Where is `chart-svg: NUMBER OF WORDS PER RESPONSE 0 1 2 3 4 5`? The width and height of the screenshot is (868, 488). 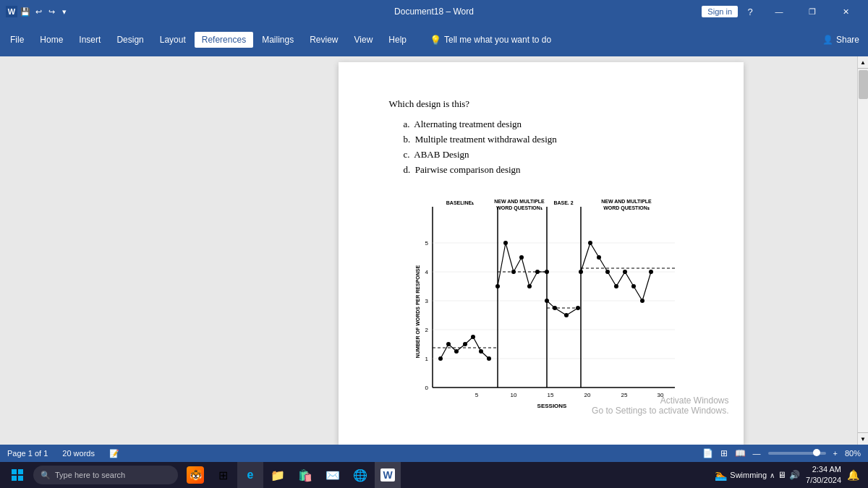
chart-svg: NUMBER OF WORDS PER RESPONSE 0 1 2 3 4 5 is located at coordinates (541, 304).